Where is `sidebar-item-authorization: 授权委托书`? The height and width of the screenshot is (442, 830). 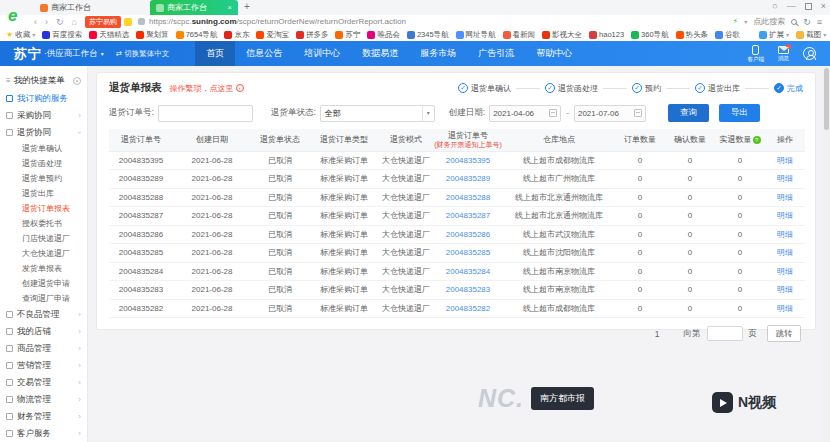 sidebar-item-authorization: 授权委托书 is located at coordinates (44, 224).